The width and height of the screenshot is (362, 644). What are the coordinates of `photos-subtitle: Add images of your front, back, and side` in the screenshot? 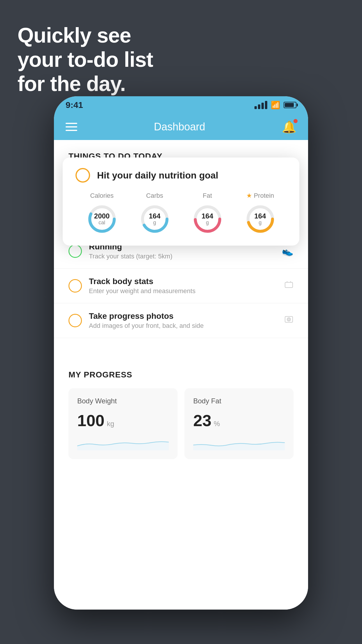 It's located at (187, 326).